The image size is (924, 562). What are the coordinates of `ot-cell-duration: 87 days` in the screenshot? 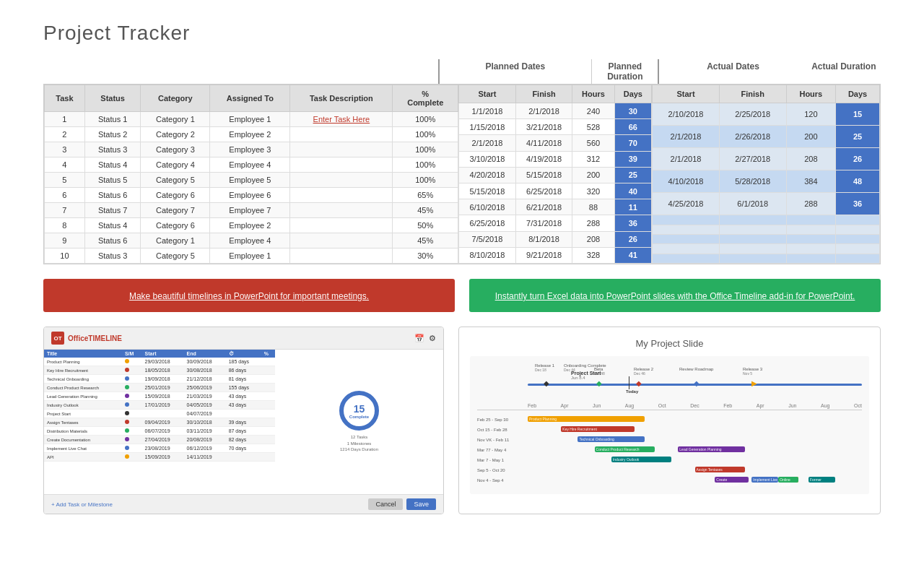 It's located at (244, 431).